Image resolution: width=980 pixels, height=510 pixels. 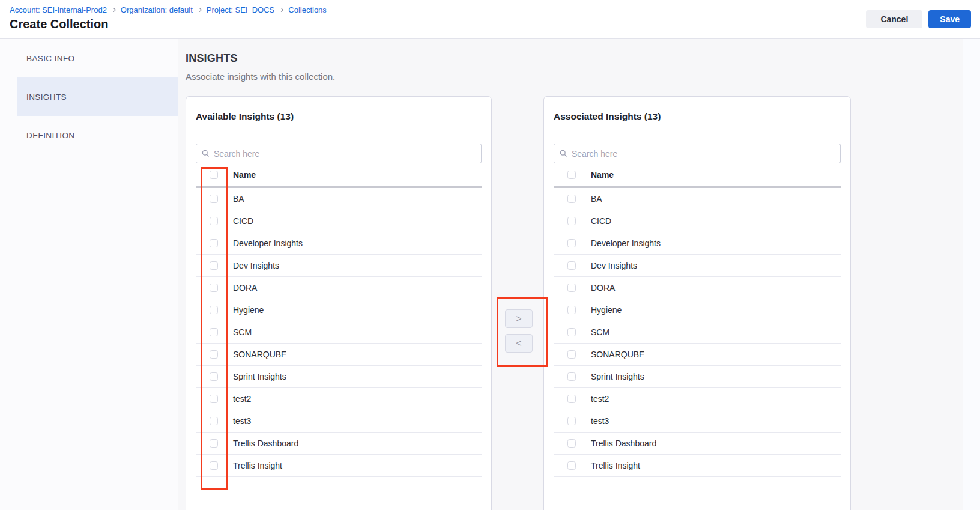 I want to click on section-heading: INSIGHTS, so click(x=211, y=59).